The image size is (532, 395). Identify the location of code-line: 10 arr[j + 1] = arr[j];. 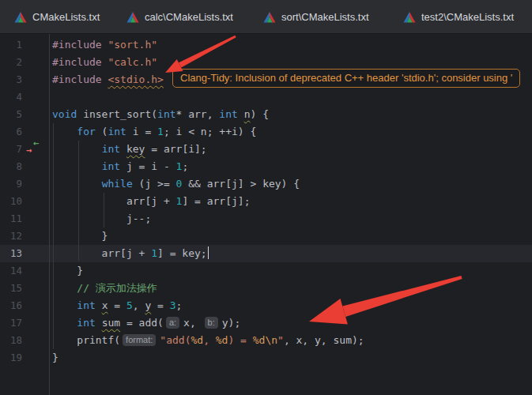
(266, 201).